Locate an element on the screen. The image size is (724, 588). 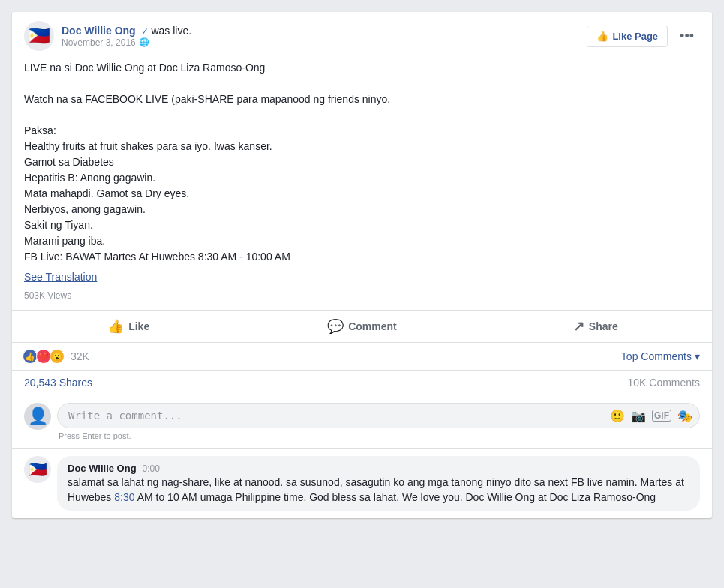
post-meta: Doc Willie Ong ✓ was live. November 3, 2… is located at coordinates (320, 36).